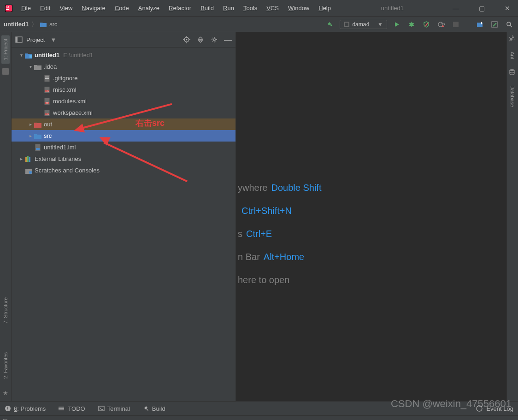  Describe the element at coordinates (77, 408) in the screenshot. I see `status-bar-item-label: TODO` at that location.